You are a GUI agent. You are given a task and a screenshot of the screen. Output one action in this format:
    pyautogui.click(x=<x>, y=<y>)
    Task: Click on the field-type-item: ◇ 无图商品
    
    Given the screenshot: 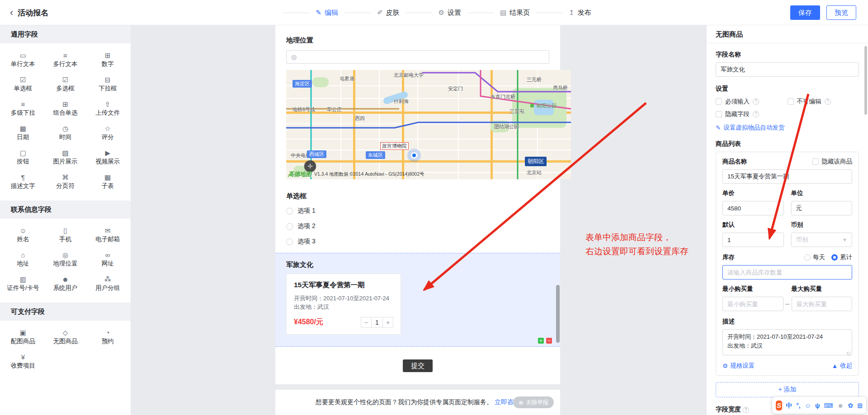 What is the action you would take?
    pyautogui.click(x=66, y=337)
    